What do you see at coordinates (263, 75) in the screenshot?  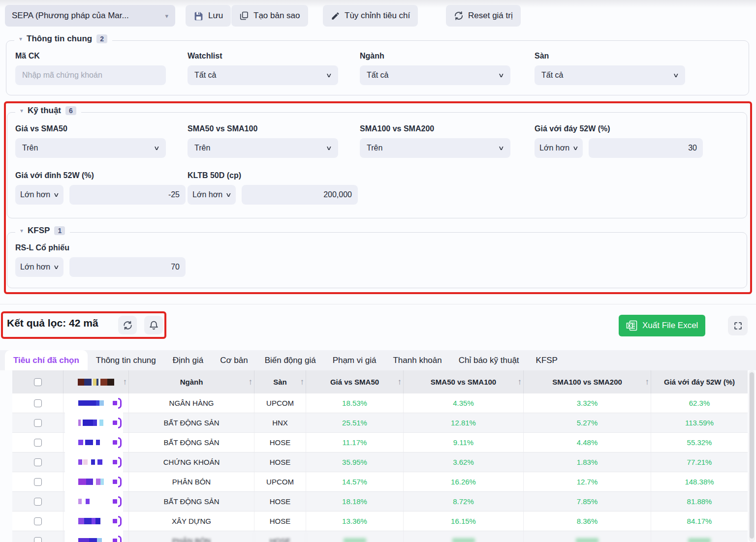 I see `watchlist-select: Tất cả ∨` at bounding box center [263, 75].